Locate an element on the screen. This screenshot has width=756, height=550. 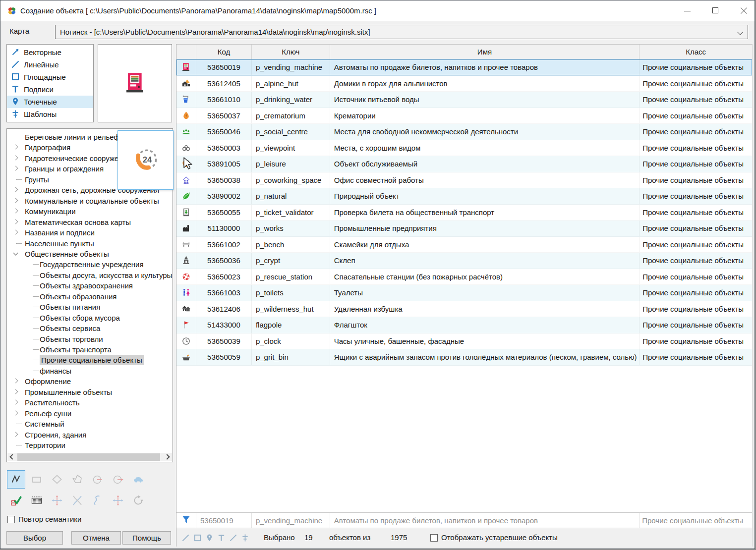
tool-semantics-tool is located at coordinates (16, 500).